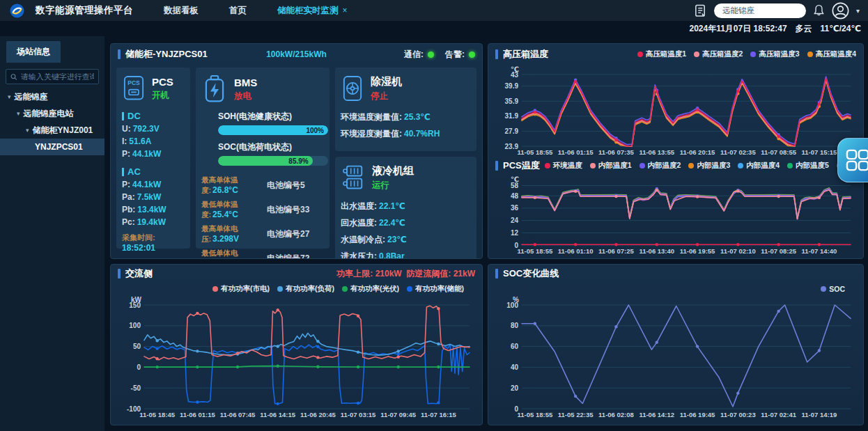 This screenshot has height=431, width=868. What do you see at coordinates (512, 102) in the screenshot?
I see `svg-text: 35.9` at bounding box center [512, 102].